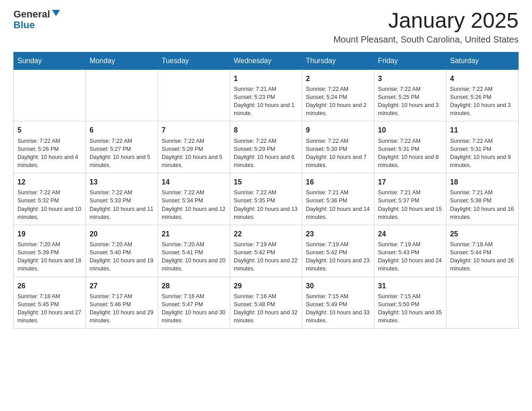 The image size is (532, 411). Describe the element at coordinates (483, 251) in the screenshot. I see `day-cell: 25Sunrise: 7:18 AM Sunset: 5:44 PM Dayli…` at that location.